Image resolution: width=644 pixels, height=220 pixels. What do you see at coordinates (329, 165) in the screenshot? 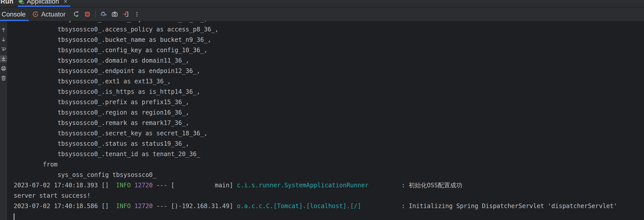
I see `console-line: from` at bounding box center [329, 165].